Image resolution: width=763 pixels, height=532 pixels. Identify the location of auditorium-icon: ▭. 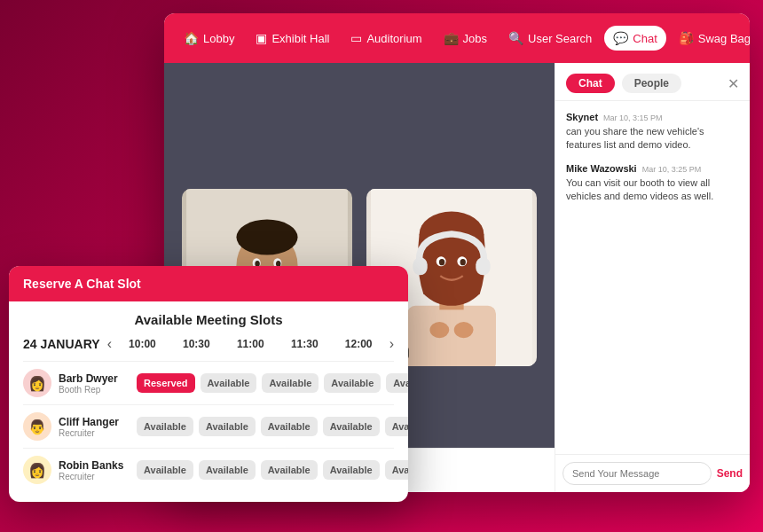
(357, 38).